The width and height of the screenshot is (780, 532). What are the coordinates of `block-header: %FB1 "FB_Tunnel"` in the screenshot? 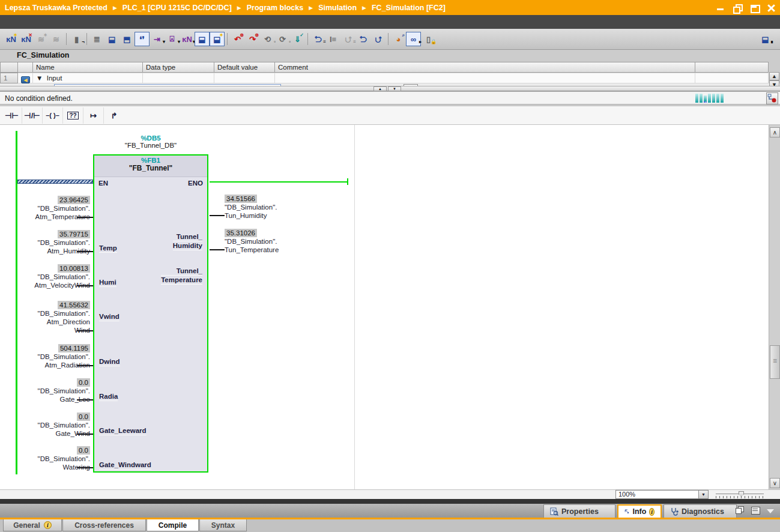 It's located at (151, 166).